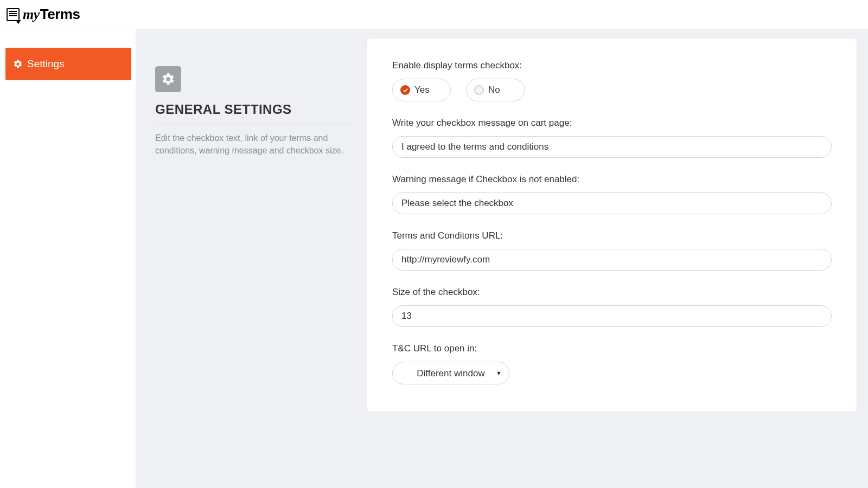 The height and width of the screenshot is (488, 868). I want to click on open-select: Different window, so click(451, 373).